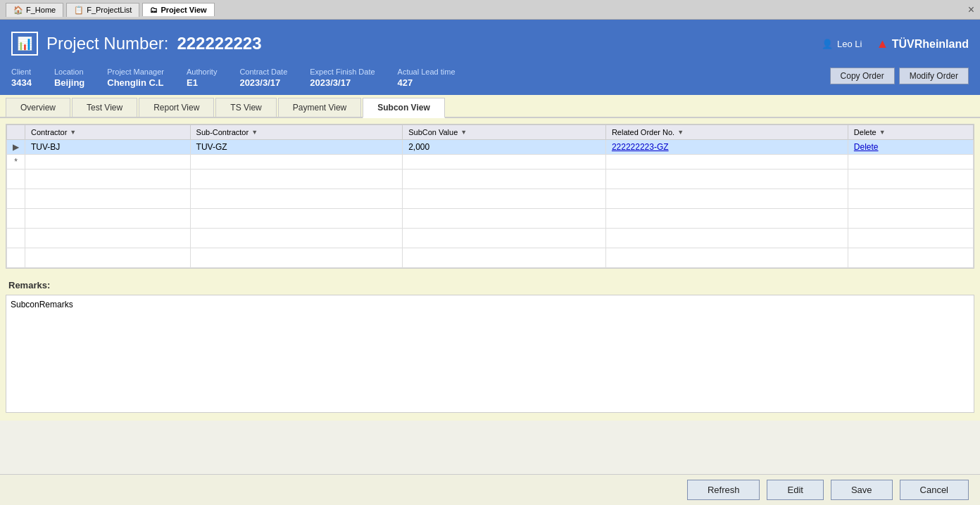  I want to click on col-sub-contractor-label: Sub-Contractor, so click(222, 132).